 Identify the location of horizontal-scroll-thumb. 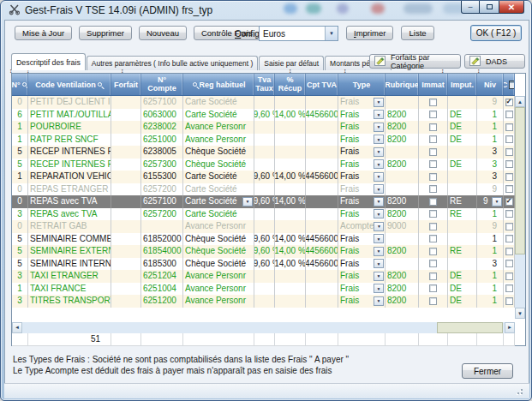
(469, 327).